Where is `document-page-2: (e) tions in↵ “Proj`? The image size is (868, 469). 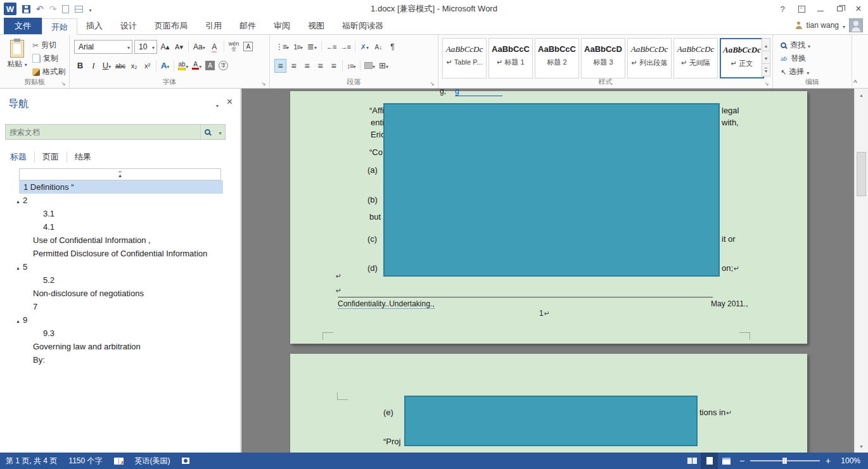
document-page-2: (e) tions in↵ “Proj is located at coordinates (549, 403).